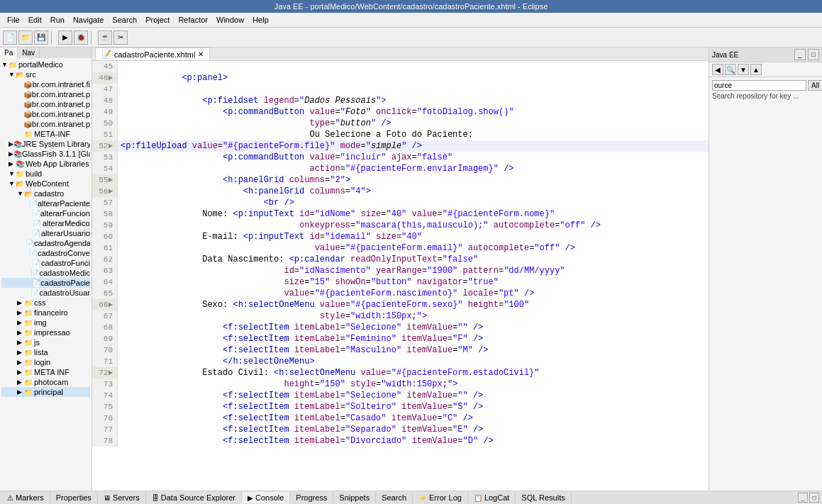 The width and height of the screenshot is (822, 504). I want to click on tree-item-principal: ▶ 📁 principal, so click(45, 392).